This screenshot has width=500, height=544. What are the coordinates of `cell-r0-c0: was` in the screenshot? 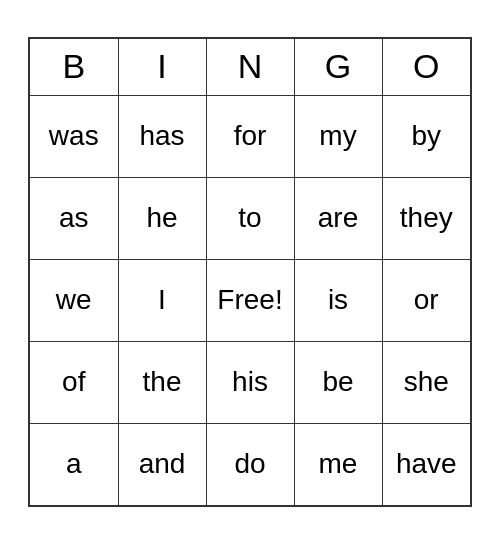 It's located at (74, 136).